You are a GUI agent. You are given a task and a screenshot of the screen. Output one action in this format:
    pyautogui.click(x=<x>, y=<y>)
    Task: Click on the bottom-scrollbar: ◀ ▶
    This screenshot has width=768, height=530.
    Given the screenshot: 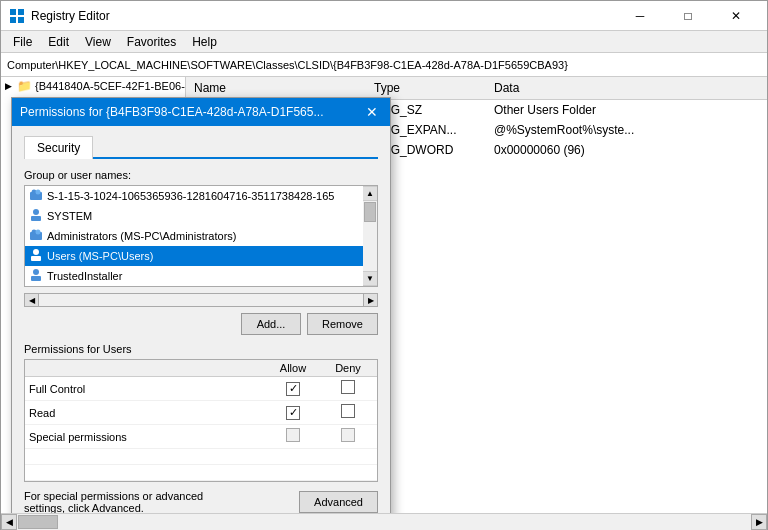 What is the action you would take?
    pyautogui.click(x=384, y=521)
    